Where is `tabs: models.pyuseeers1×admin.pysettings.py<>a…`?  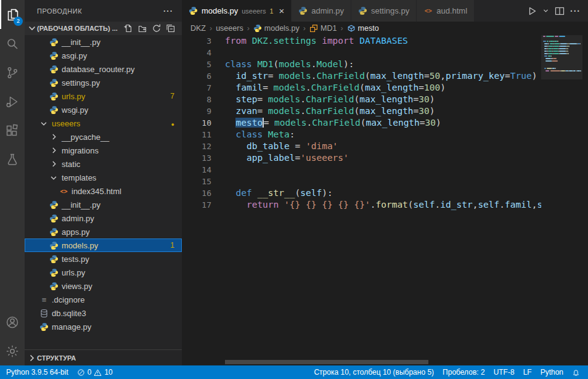 tabs: models.pyuseeers1×admin.pysettings.py<>a… is located at coordinates (328, 11).